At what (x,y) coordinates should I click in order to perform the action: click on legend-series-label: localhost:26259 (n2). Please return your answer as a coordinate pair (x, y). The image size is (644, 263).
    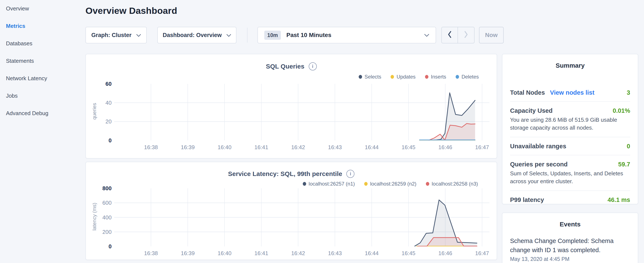
    Looking at the image, I should click on (393, 184).